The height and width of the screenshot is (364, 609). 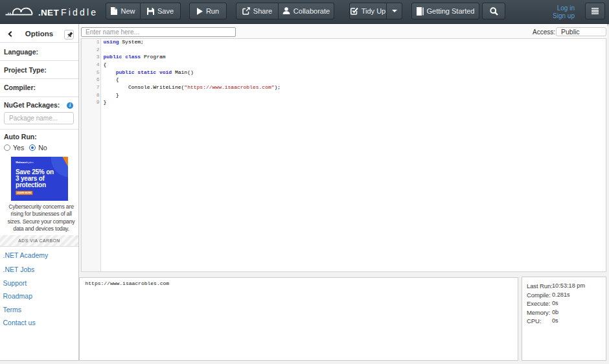 What do you see at coordinates (31, 185) in the screenshot?
I see `svg-text: protection` at bounding box center [31, 185].